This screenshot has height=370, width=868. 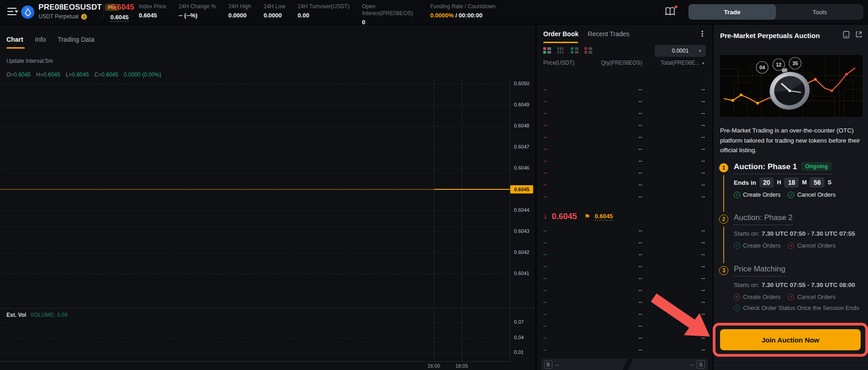 I want to click on orderbook-guide-icon, so click(x=671, y=12).